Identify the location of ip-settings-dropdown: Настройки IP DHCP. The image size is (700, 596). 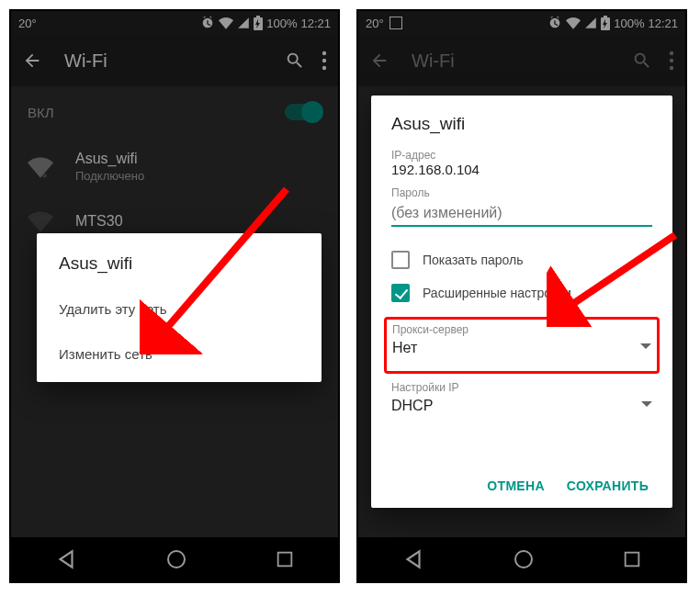
(522, 402).